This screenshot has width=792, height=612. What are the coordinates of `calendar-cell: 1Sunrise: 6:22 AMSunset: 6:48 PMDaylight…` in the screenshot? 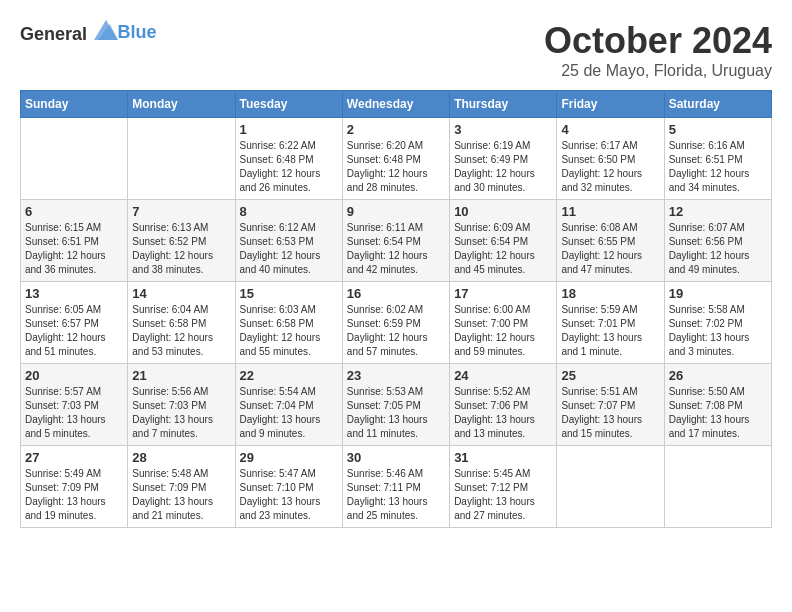 It's located at (288, 159).